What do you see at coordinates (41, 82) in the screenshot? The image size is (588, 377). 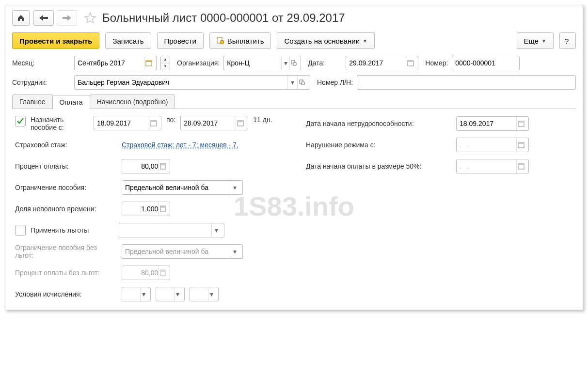 I see `employee-label: Сотрудник:` at bounding box center [41, 82].